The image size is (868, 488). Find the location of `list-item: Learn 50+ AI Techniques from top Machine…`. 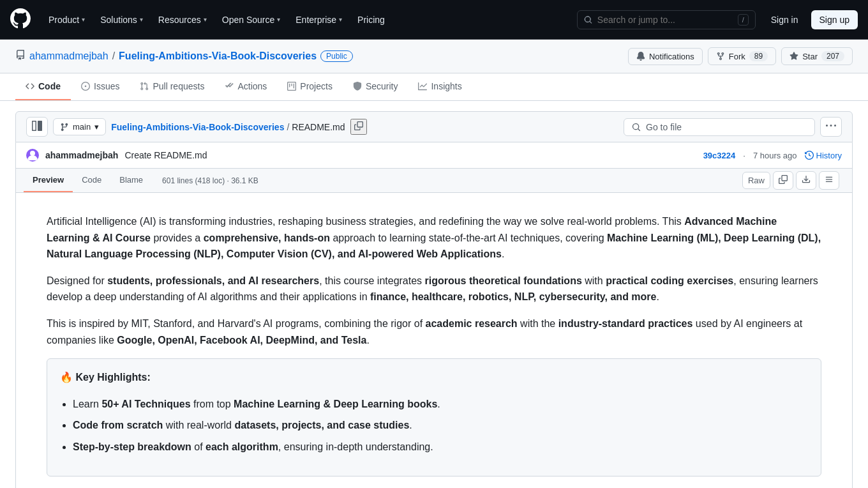

list-item: Learn 50+ AI Techniques from top Machine… is located at coordinates (440, 404).